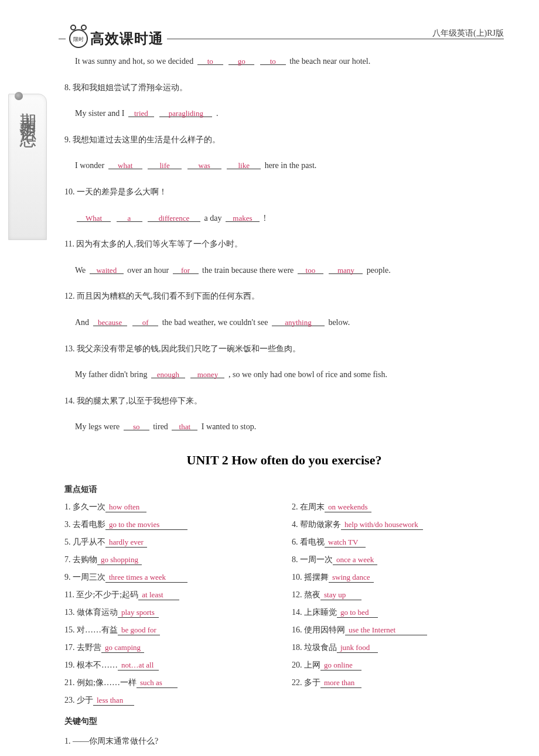  Describe the element at coordinates (398, 507) in the screenshot. I see `phrase-item: 2. 在周末on weekends` at that location.